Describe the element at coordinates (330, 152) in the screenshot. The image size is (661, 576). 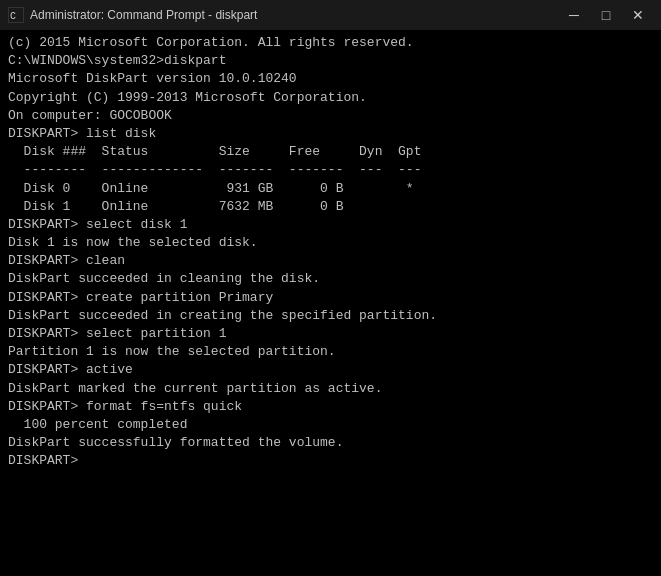
I see `terminal-line: Disk ### Status Size Free Dyn Gpt` at that location.